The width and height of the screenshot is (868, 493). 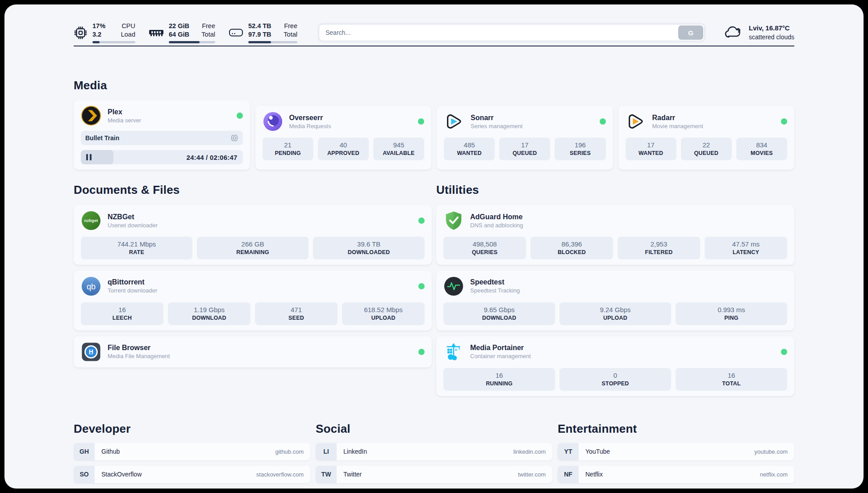 What do you see at coordinates (454, 352) in the screenshot?
I see `portainer-app-icon` at bounding box center [454, 352].